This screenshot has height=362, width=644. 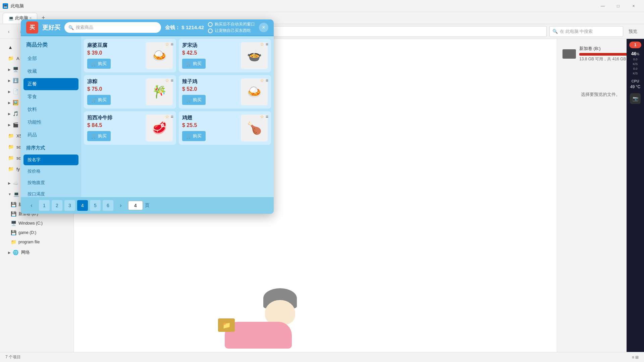 What do you see at coordinates (172, 44) in the screenshot?
I see `menu-icon-mapo: ≡` at bounding box center [172, 44].